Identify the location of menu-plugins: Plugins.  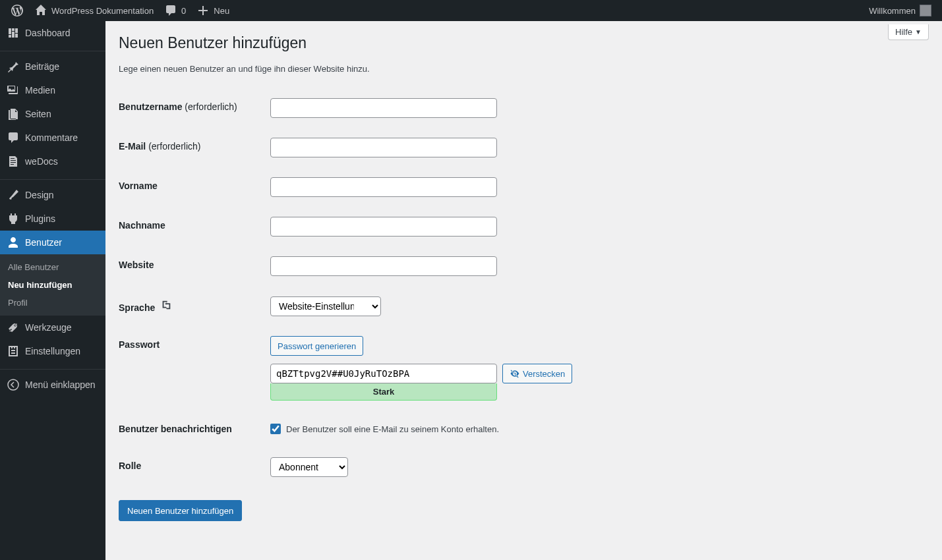
(53, 219).